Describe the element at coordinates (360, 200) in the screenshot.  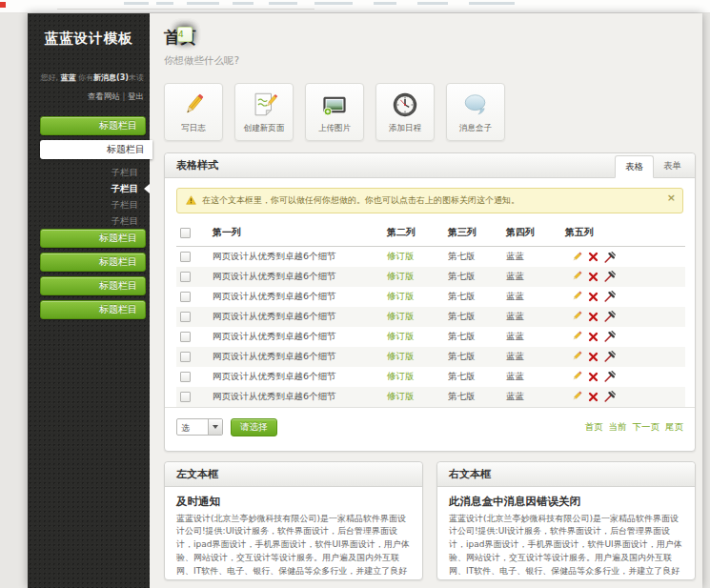
I see `notice-text: 在这个文本框里，你可以做任何你想做的。你也可以点击右上的图标关闭这个通知。` at that location.